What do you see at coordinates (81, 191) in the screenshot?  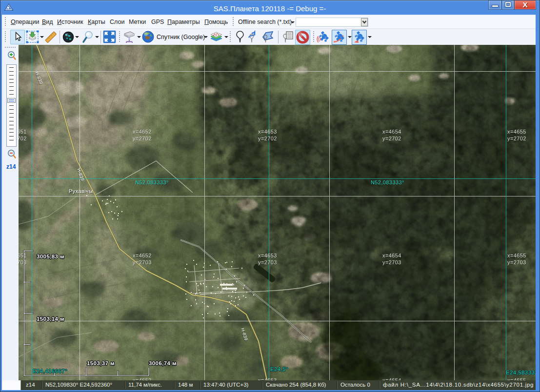 I see `svg-text: Рухавічы` at bounding box center [81, 191].